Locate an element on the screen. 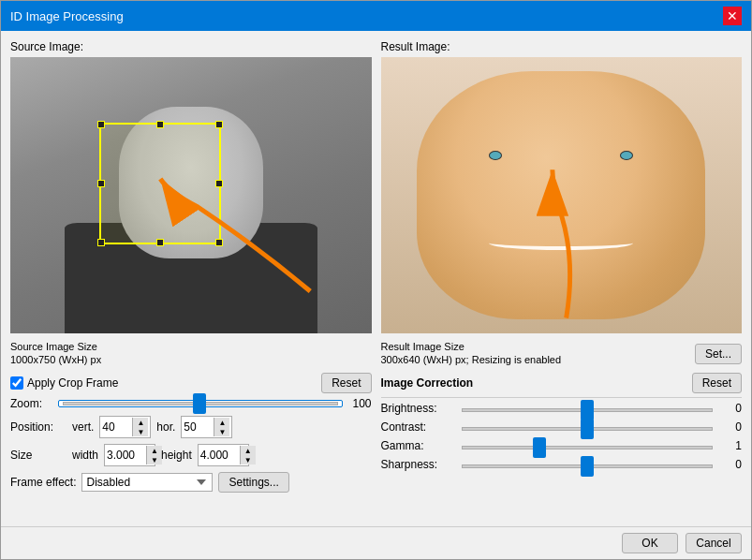 This screenshot has width=752, height=560. width-spinbox: ▲ ▼ is located at coordinates (129, 455).